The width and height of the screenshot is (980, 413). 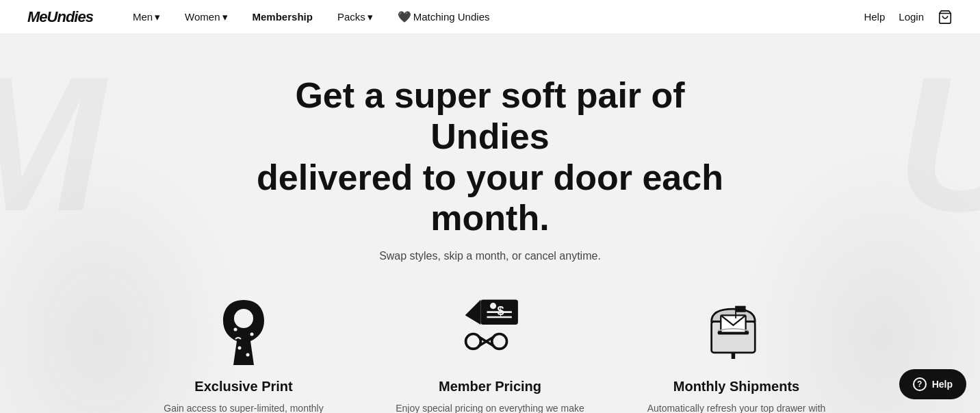 I want to click on nav-packs: Packs ▾, so click(x=355, y=17).